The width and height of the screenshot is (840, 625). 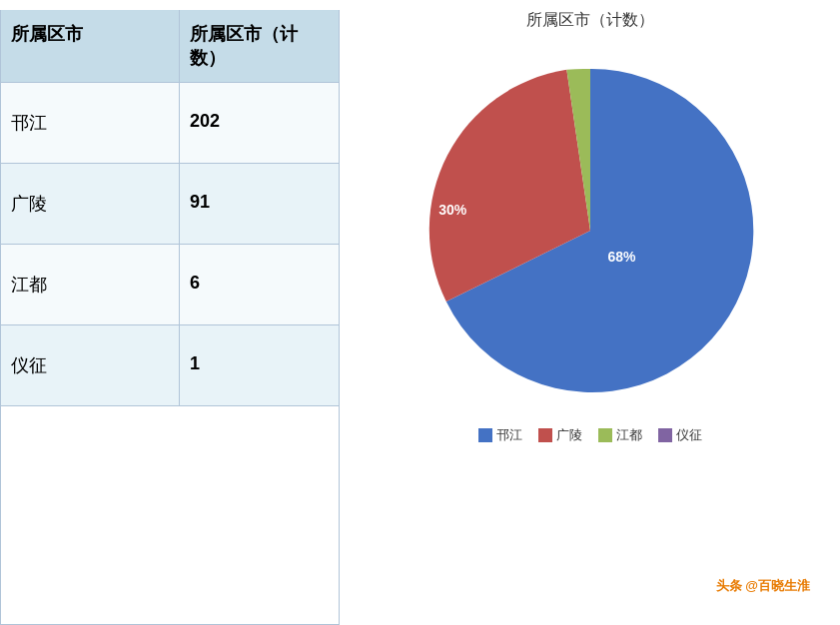 I want to click on table-header: 所属区市 所属区市（计数）, so click(x=170, y=46).